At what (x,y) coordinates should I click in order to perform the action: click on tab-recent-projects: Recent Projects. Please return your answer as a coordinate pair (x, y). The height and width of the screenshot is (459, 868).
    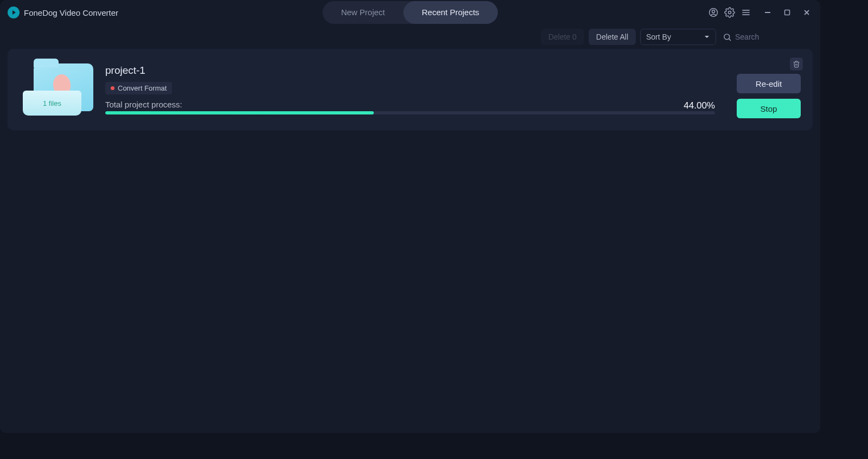
    Looking at the image, I should click on (450, 12).